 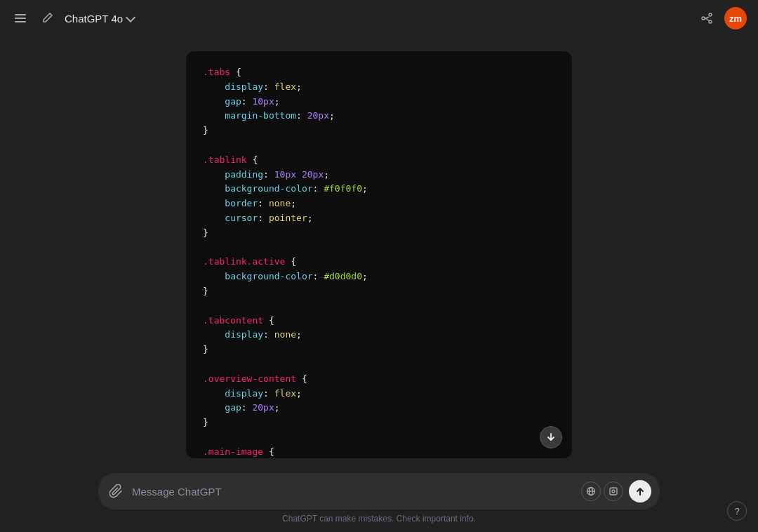 What do you see at coordinates (20, 18) in the screenshot?
I see `sidebar-icon` at bounding box center [20, 18].